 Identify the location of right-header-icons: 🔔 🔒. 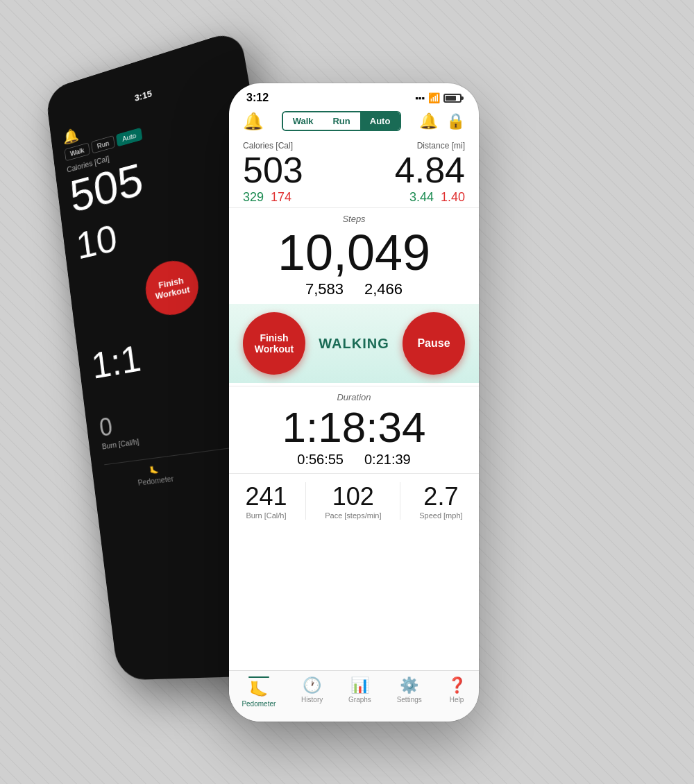
(442, 121).